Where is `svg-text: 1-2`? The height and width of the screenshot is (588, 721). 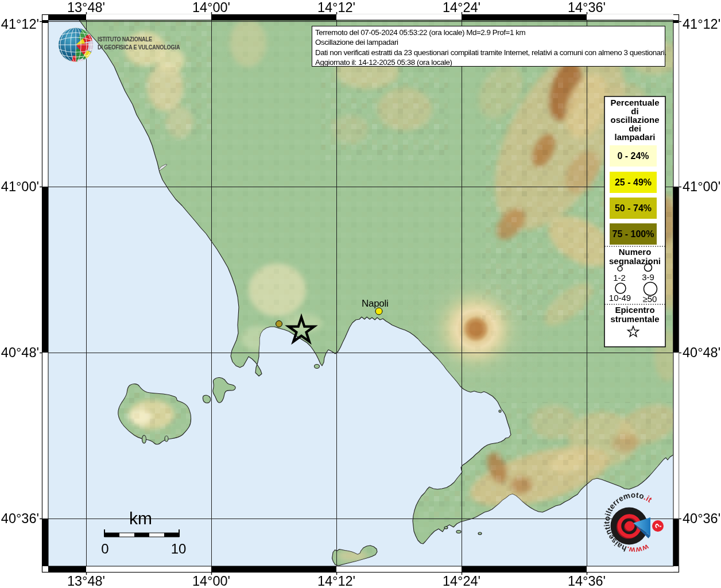 svg-text: 1-2 is located at coordinates (619, 278).